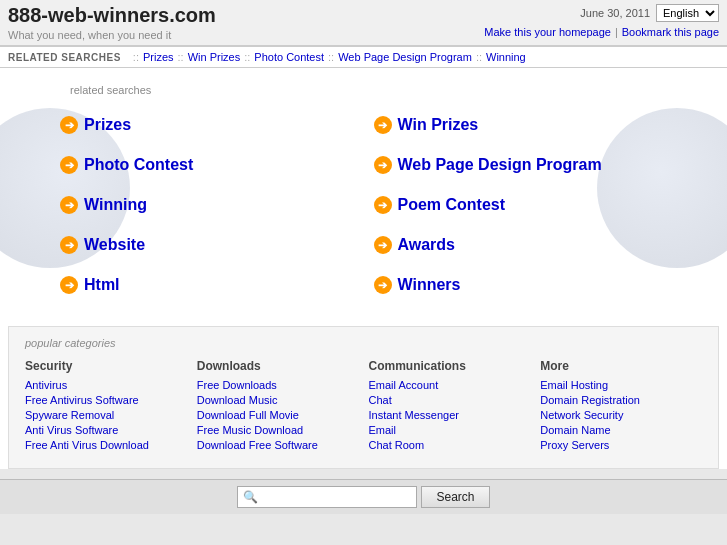 This screenshot has height=545, width=727. I want to click on related-item-awards: ➔ Awards, so click(521, 245).